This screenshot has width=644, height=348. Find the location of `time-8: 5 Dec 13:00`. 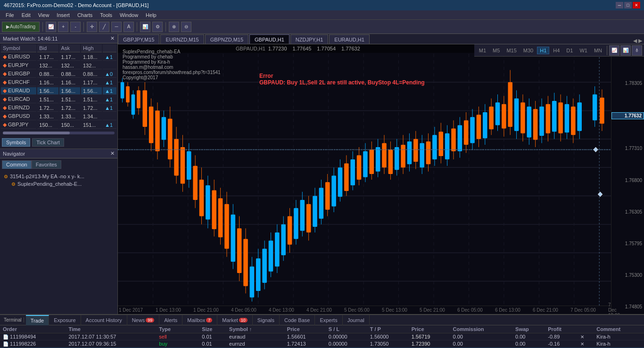

time-8: 5 Dec 13:00 is located at coordinates (395, 310).